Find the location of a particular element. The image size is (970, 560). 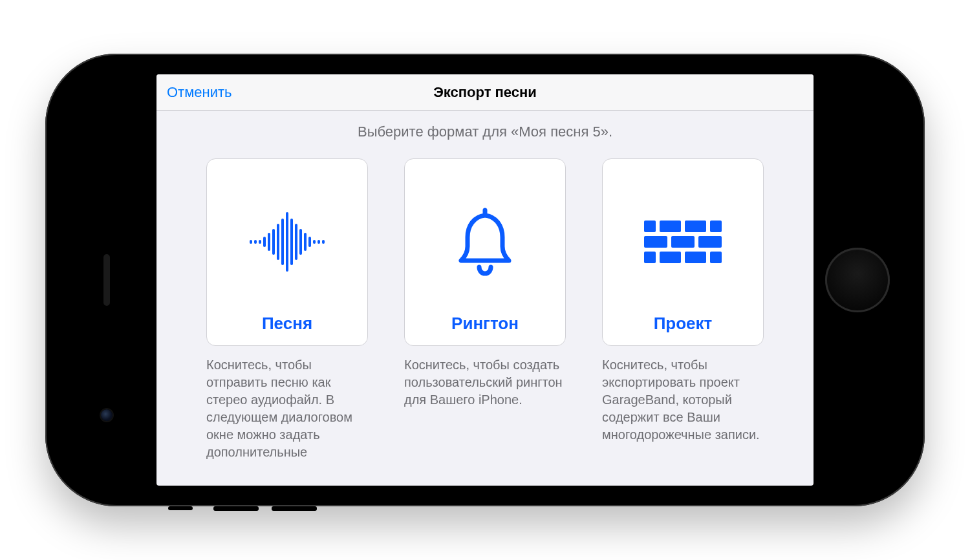

option-column: Песня Коснитесь, чтобы отправить песню к… is located at coordinates (287, 310).